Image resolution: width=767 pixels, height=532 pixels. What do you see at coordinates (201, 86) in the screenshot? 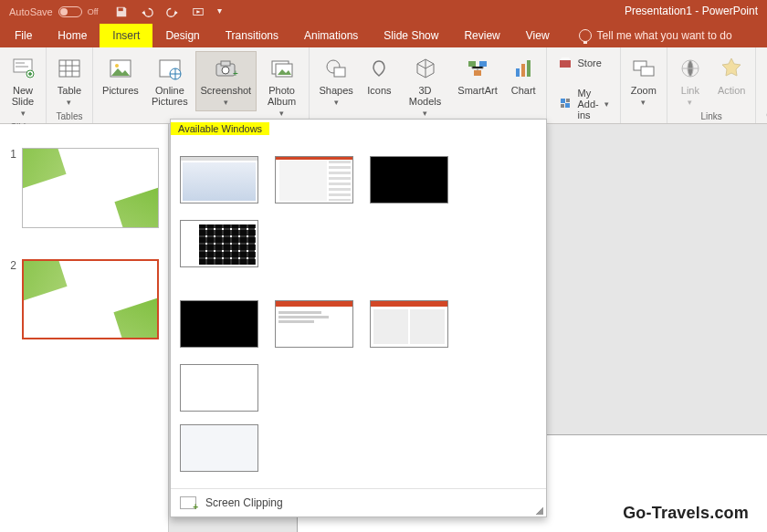
I see `group-images: Pictures OnlinePictures + Screenshot▾ Ph…` at bounding box center [201, 86].